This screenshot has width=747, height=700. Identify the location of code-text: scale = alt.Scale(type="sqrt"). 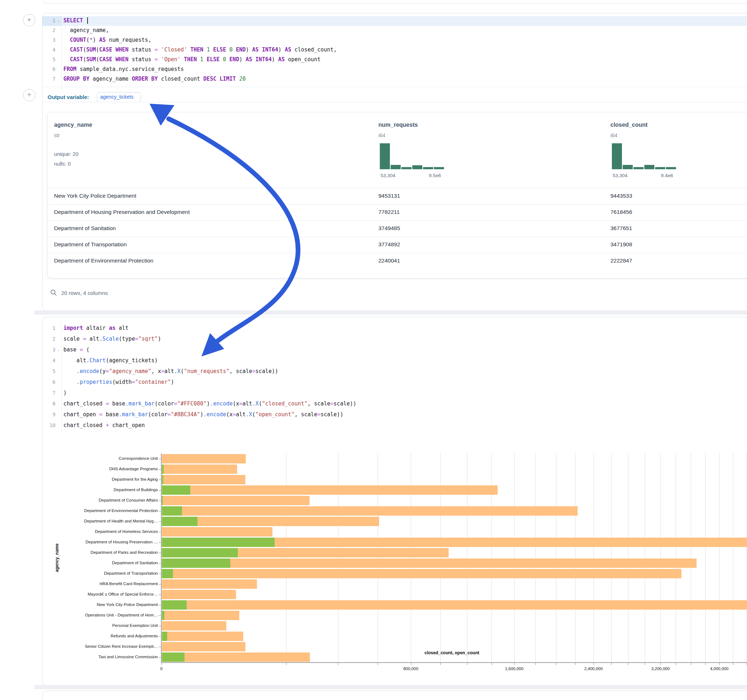
(112, 339).